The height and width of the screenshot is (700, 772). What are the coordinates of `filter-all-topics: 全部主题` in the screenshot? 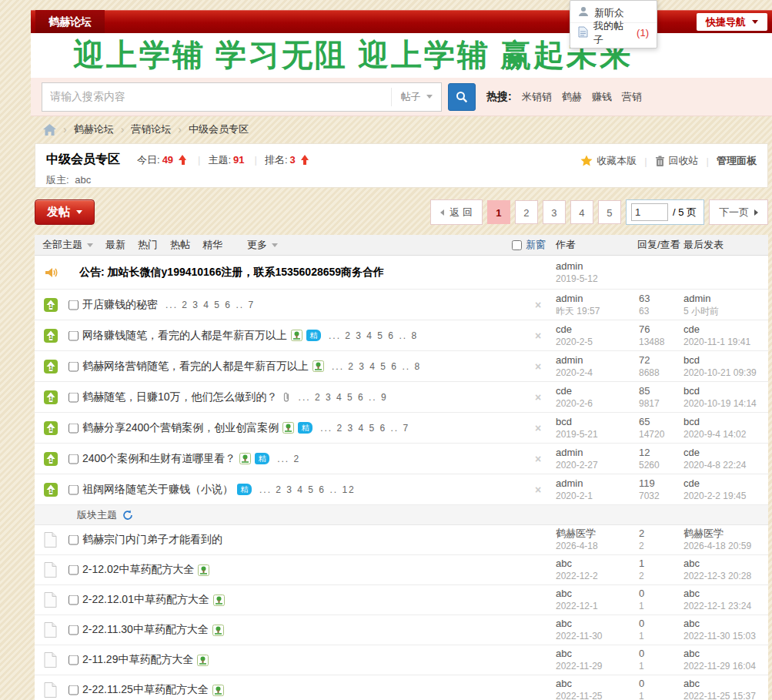 It's located at (68, 245).